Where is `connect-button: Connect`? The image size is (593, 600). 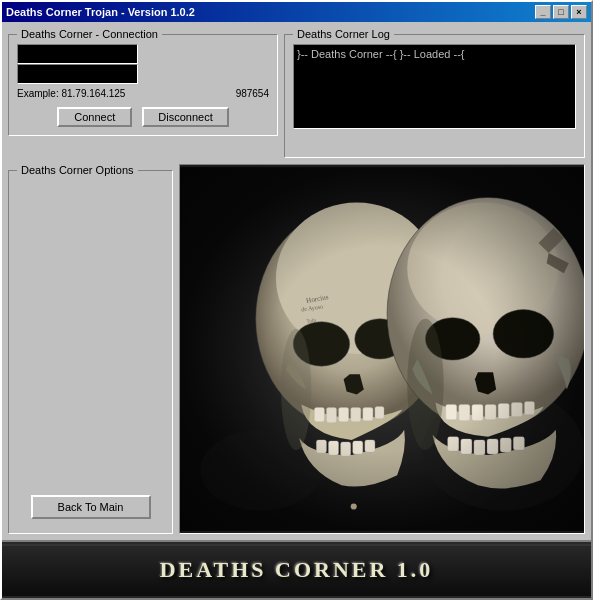 connect-button: Connect is located at coordinates (94, 117).